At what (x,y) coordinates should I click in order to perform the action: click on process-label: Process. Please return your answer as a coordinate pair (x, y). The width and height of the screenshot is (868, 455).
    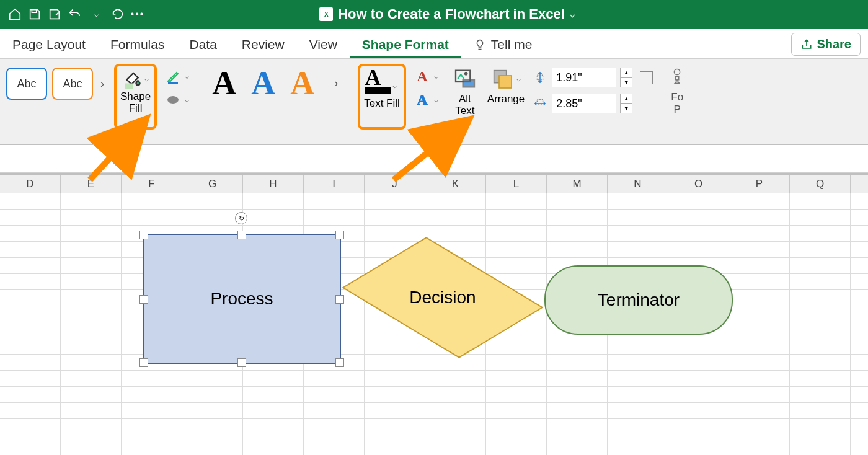
    Looking at the image, I should click on (242, 299).